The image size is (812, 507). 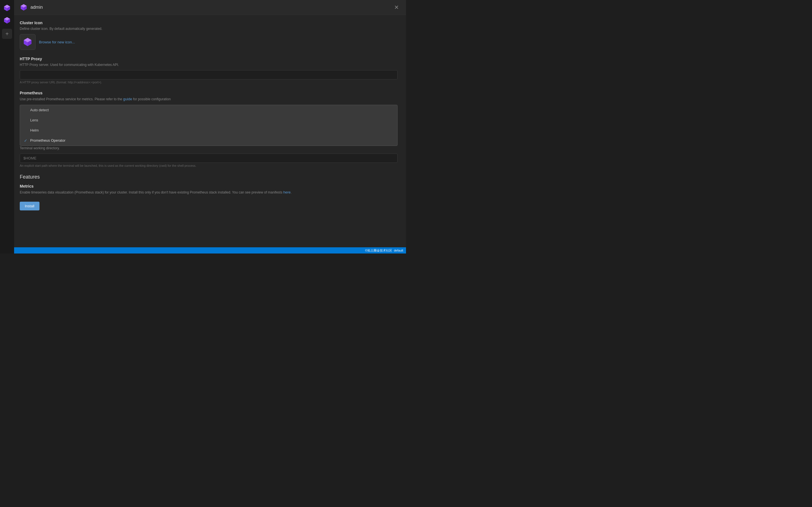 I want to click on http-proxy-section: HTTP Proxy HTTP Proxy server. Used for c…, so click(x=209, y=70).